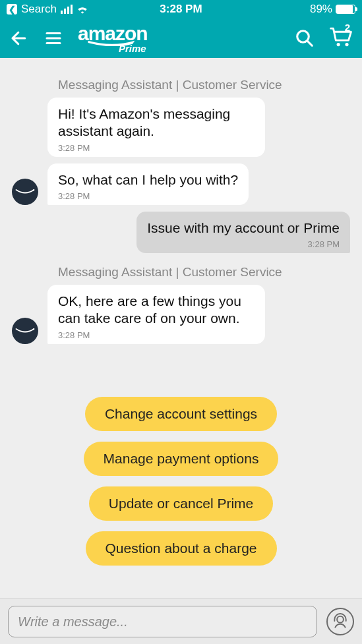 The image size is (362, 644). What do you see at coordinates (181, 232) in the screenshot?
I see `user-message-row: Issue with my account or Prime 3:28 PM` at bounding box center [181, 232].